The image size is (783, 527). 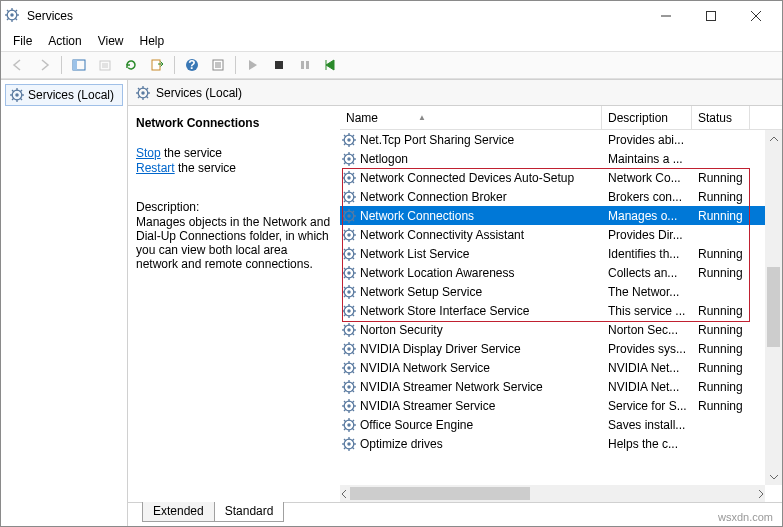 What do you see at coordinates (44, 65) in the screenshot?
I see `nav-forward-button` at bounding box center [44, 65].